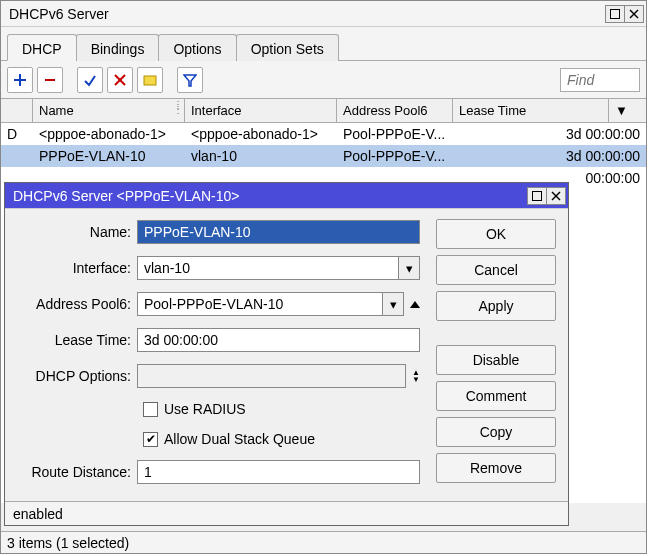 Image resolution: width=649 pixels, height=556 pixels. What do you see at coordinates (324, 134) in the screenshot?
I see `table-row: D <pppoe-abonado-1> <pppoe-abonado-1> Po…` at bounding box center [324, 134].